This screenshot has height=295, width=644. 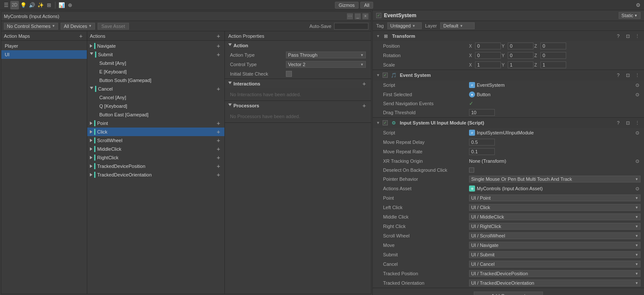 What do you see at coordinates (77, 26) in the screenshot?
I see `all-devices-btn: All Devices` at bounding box center [77, 26].